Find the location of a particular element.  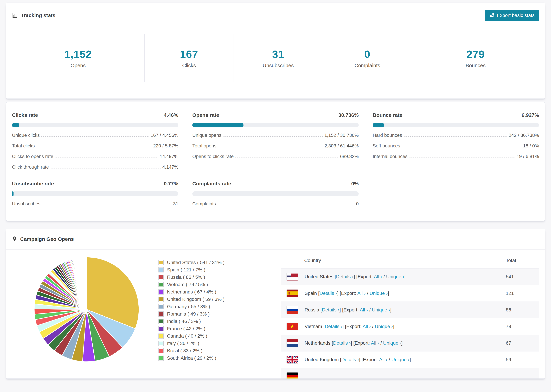

country-cell: United Kingdom [Details ›] [Export: All … is located at coordinates (405, 360).